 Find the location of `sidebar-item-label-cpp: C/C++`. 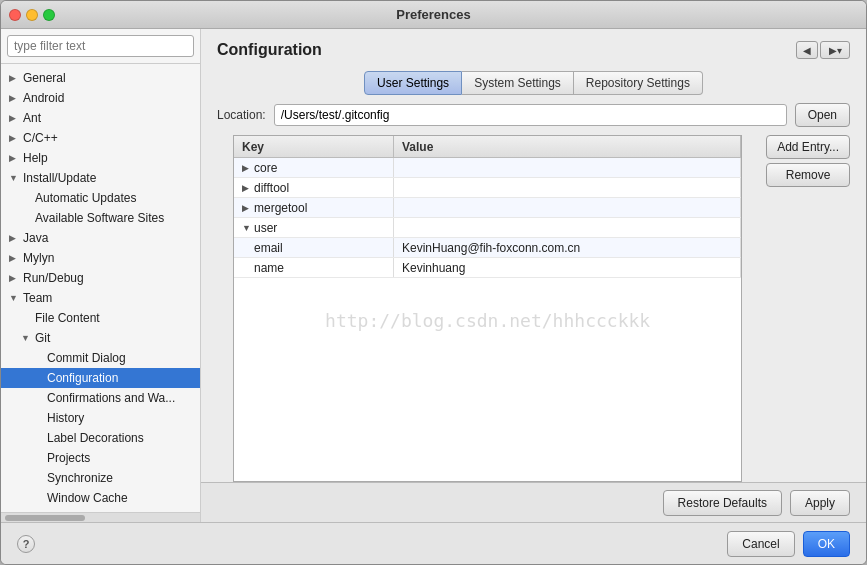

sidebar-item-label-cpp: C/C++ is located at coordinates (40, 138).